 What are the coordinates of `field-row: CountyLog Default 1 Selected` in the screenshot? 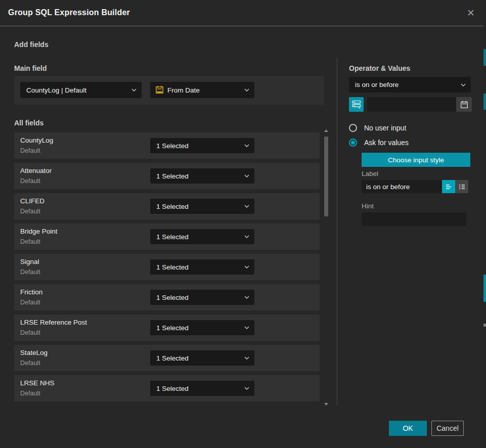 It's located at (167, 146).